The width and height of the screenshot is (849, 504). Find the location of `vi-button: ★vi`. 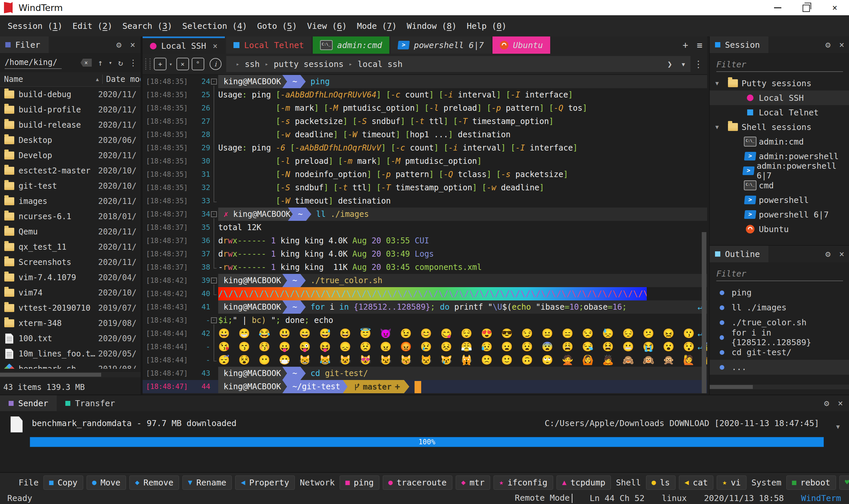

vi-button: ★vi is located at coordinates (731, 483).